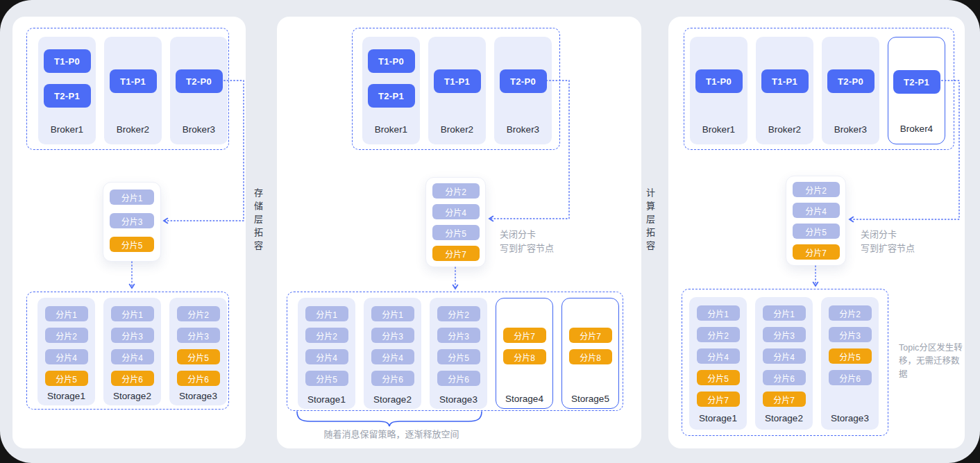 This screenshot has height=463, width=980. What do you see at coordinates (819, 89) in the screenshot?
I see `broker-group: T1-P0Broker1T1-P1Broker2T2-P0Broker3T2-P…` at bounding box center [819, 89].